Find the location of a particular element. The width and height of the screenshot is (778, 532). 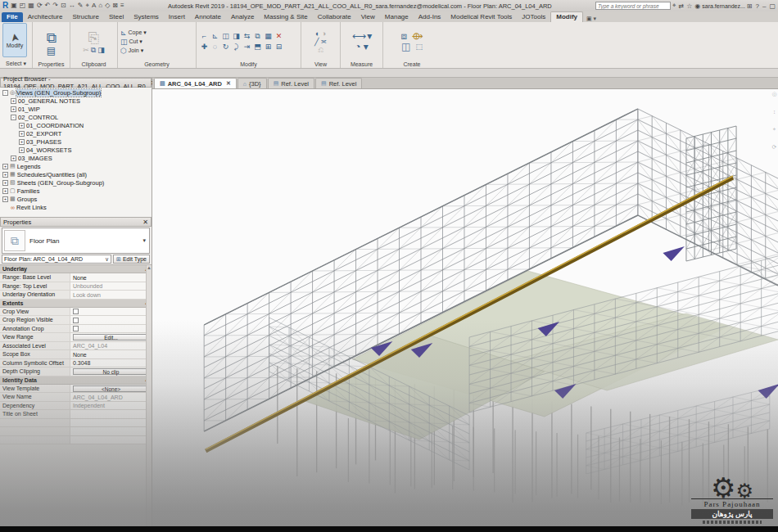

ribbon-tab-file: File is located at coordinates (12, 17).